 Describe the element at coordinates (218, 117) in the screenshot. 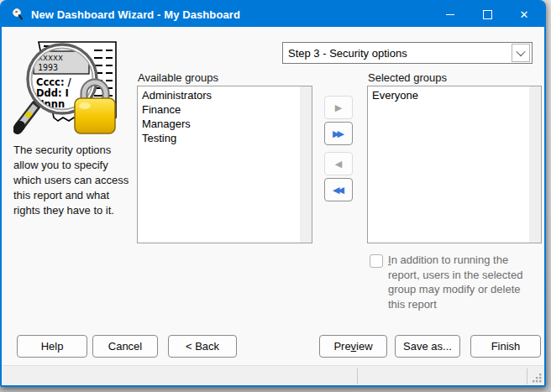

I see `available-groups-items: Administrators Finance Managers Testing` at that location.